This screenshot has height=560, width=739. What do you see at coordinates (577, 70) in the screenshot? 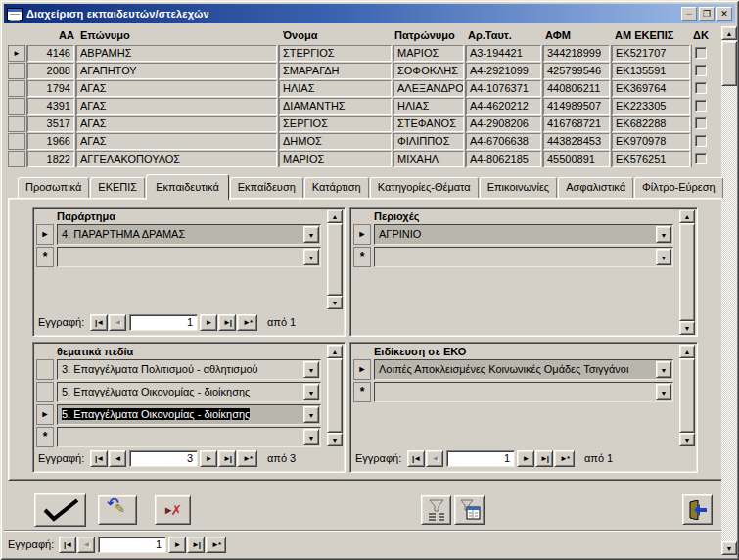
I see `cell-afm: 425799546` at bounding box center [577, 70].